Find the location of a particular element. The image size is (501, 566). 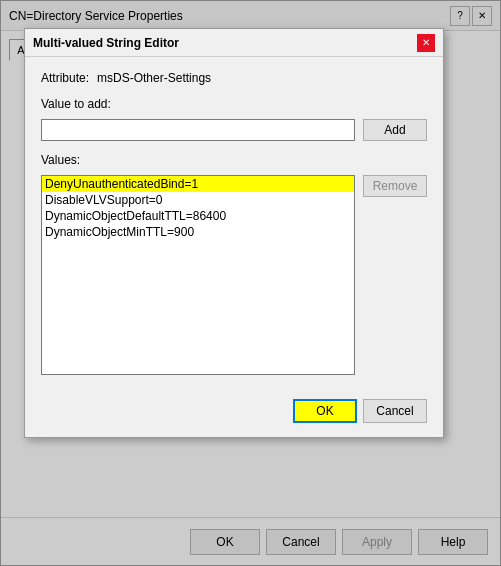

attribute-label: Attribute: is located at coordinates (65, 78).